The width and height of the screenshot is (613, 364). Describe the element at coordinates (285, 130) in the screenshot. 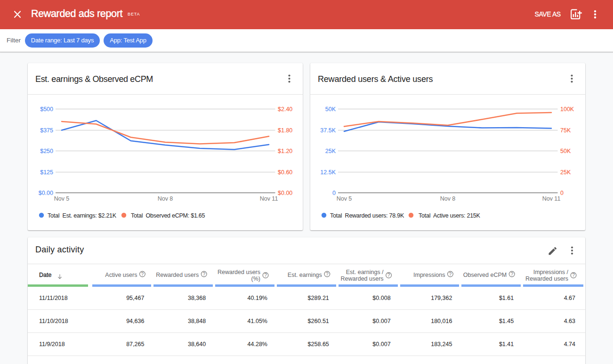

I see `svg-text: $1.80` at that location.